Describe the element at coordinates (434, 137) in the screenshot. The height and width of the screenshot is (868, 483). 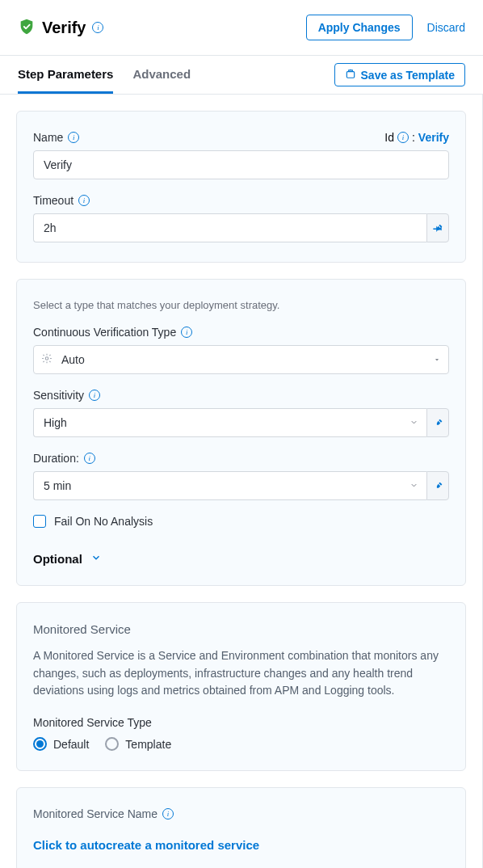
I see `id-value-link: Verify` at that location.